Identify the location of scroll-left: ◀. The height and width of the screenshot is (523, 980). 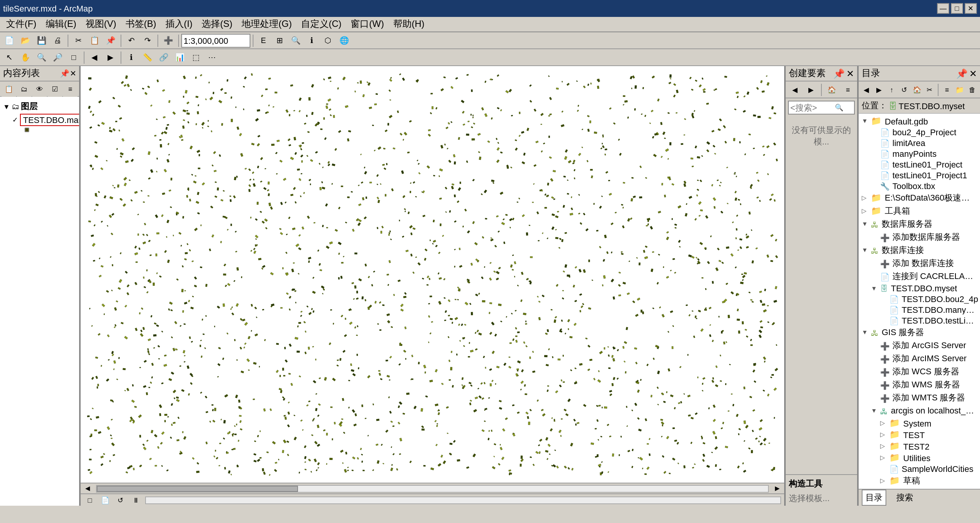
(88, 488).